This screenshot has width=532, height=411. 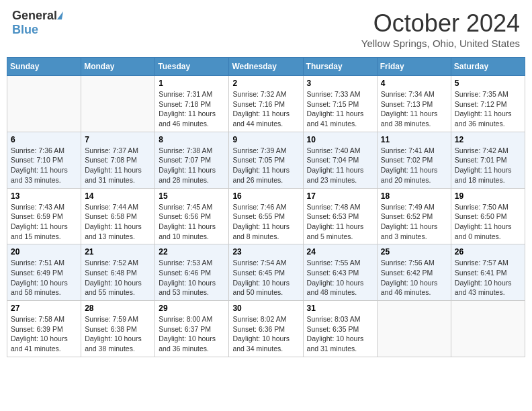 I want to click on logo-blue: Blue, so click(x=26, y=30).